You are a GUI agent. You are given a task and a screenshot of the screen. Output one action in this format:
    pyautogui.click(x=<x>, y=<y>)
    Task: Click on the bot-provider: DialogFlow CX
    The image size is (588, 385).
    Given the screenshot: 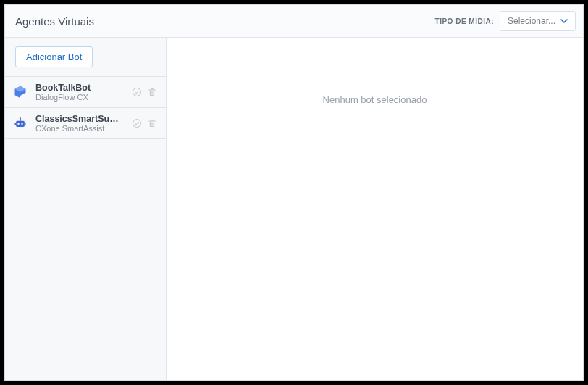 What is the action you would take?
    pyautogui.click(x=80, y=97)
    